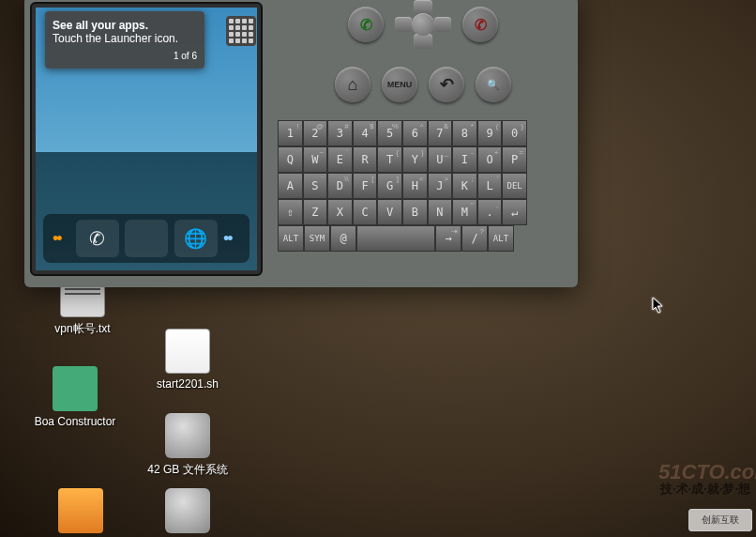  Describe the element at coordinates (415, 160) in the screenshot. I see `key: }Y` at that location.